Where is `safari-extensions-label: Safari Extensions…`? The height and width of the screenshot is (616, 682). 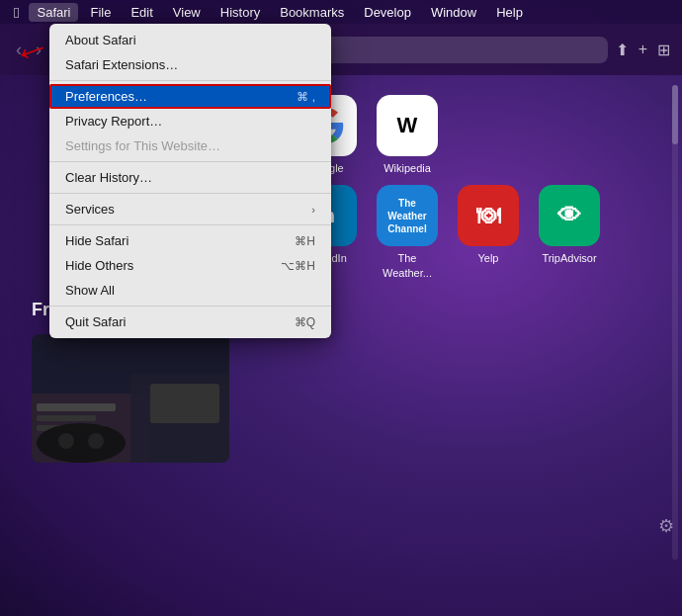 safari-extensions-label: Safari Extensions… is located at coordinates (122, 65).